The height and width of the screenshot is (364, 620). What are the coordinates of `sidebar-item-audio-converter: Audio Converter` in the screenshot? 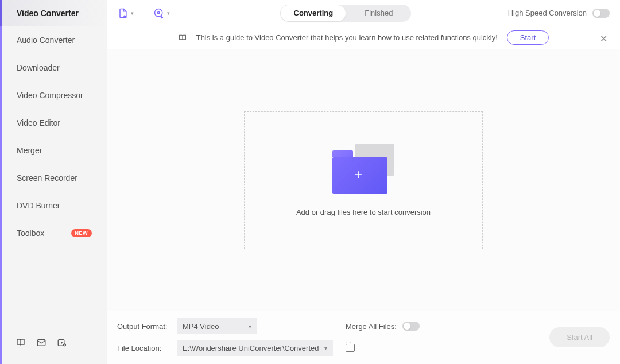 It's located at (54, 40).